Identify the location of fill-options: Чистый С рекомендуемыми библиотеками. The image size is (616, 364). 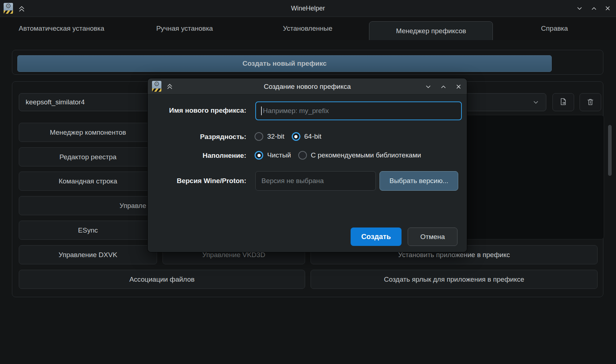
(338, 155).